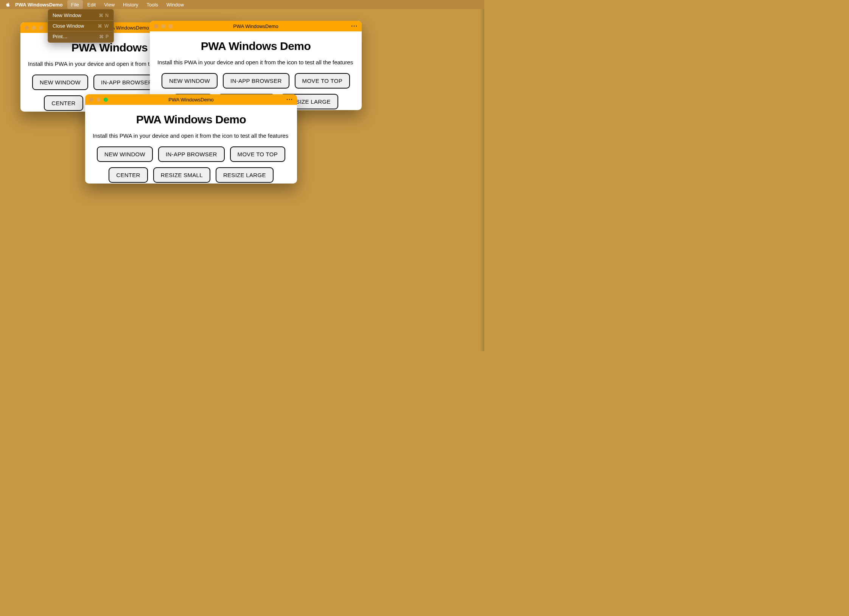 The width and height of the screenshot is (849, 616). Describe the element at coordinates (81, 26) in the screenshot. I see `file-menu-dropdown: New Window ⌘ N Close Window ⌘ W Print… ⌘…` at that location.